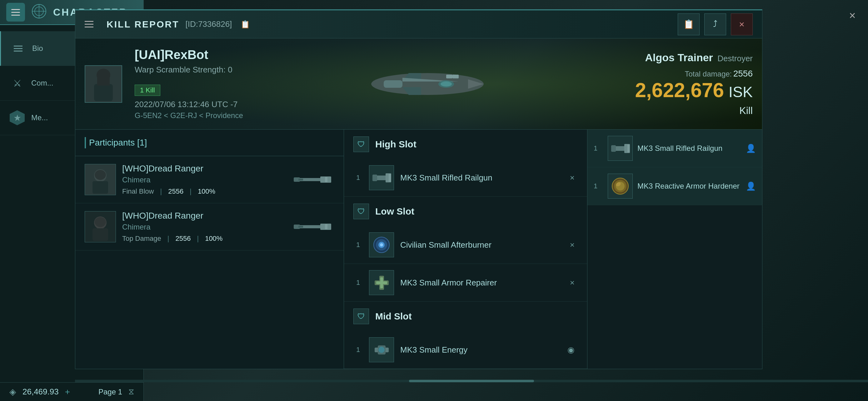  What do you see at coordinates (358, 178) in the screenshot?
I see `slot-count-1: 1` at bounding box center [358, 178].